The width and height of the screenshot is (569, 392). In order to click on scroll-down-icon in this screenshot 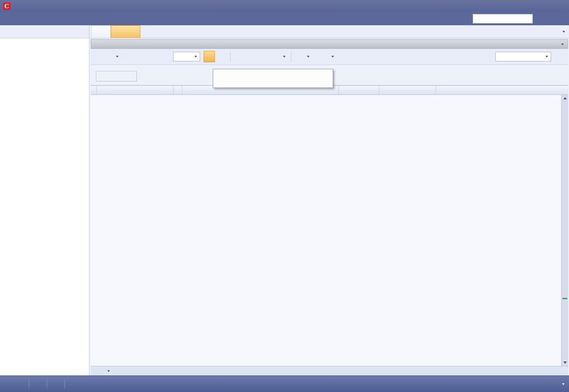, I will do `click(565, 362)`.